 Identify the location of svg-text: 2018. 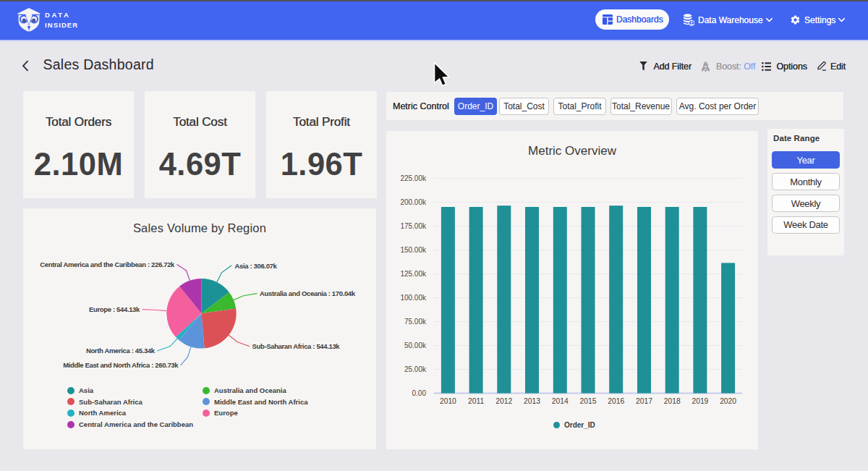
(673, 401).